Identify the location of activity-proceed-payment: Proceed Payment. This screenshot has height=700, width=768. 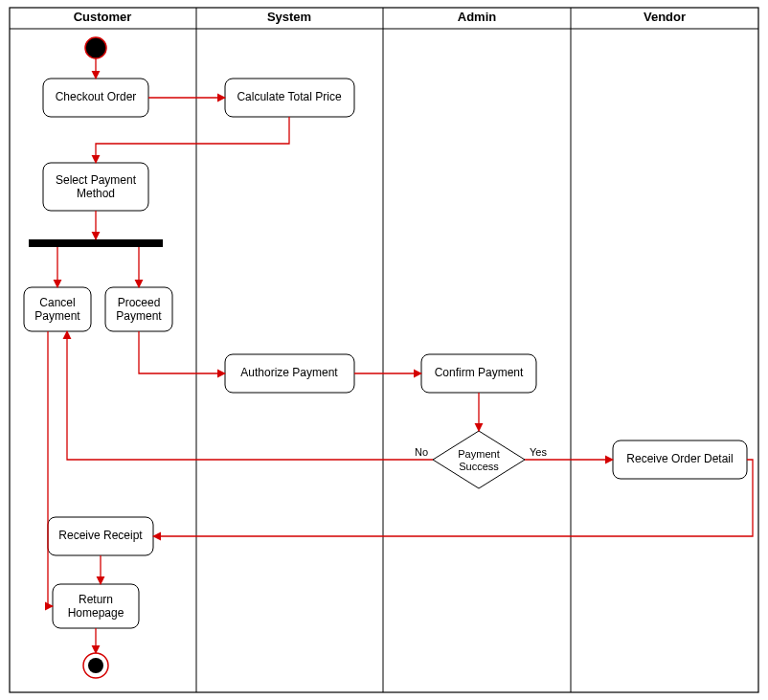
(139, 309).